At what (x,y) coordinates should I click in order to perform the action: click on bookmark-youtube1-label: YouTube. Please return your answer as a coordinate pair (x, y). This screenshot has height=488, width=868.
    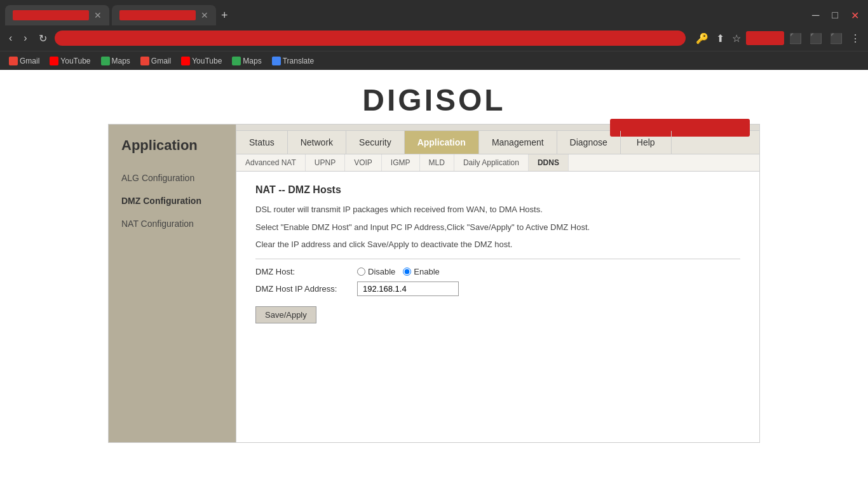
    Looking at the image, I should click on (75, 61).